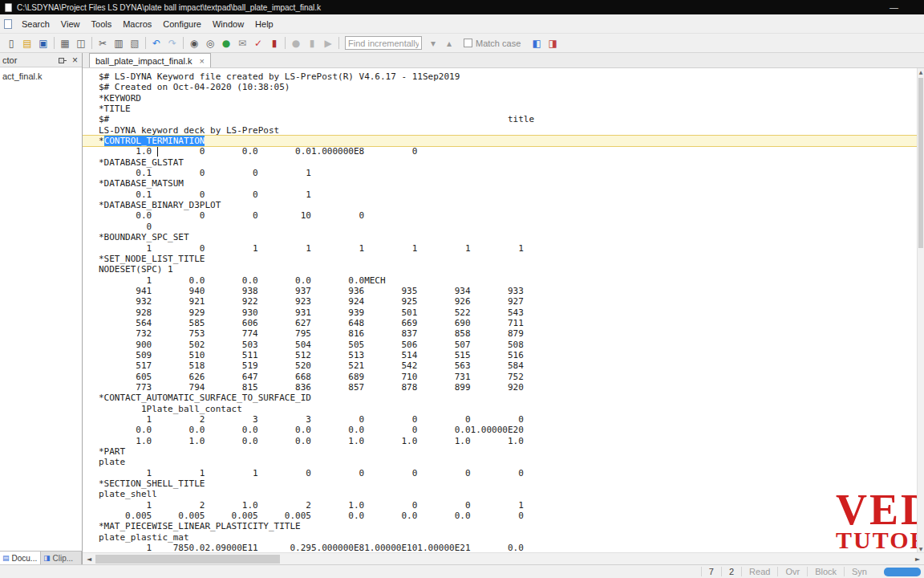 The width and height of the screenshot is (924, 578). Describe the element at coordinates (921, 549) in the screenshot. I see `scroll-down-icon: ▼` at that location.